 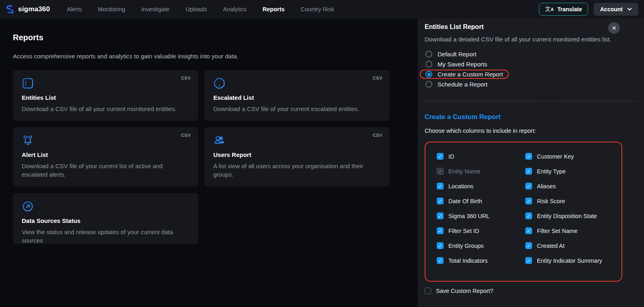 What do you see at coordinates (297, 155) in the screenshot?
I see `card-title: Users Report` at bounding box center [297, 155].